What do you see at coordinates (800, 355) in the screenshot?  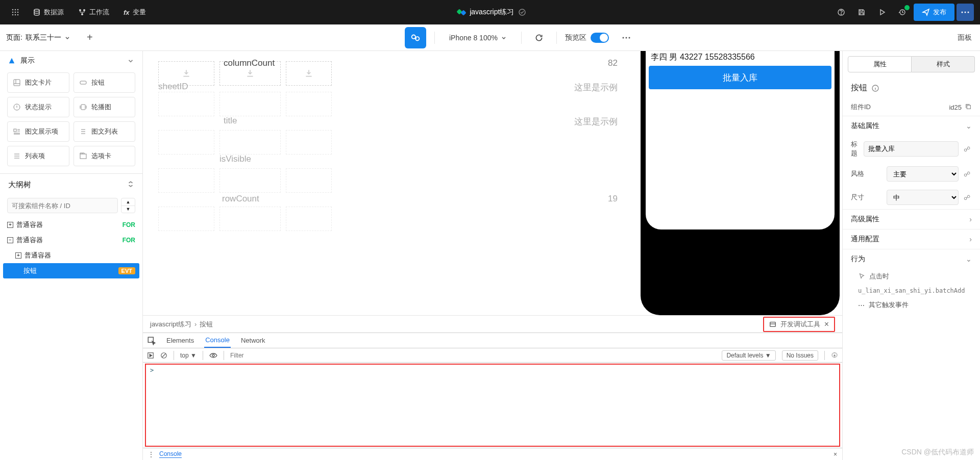 I see `no-issues-chip: No Issues` at bounding box center [800, 355].